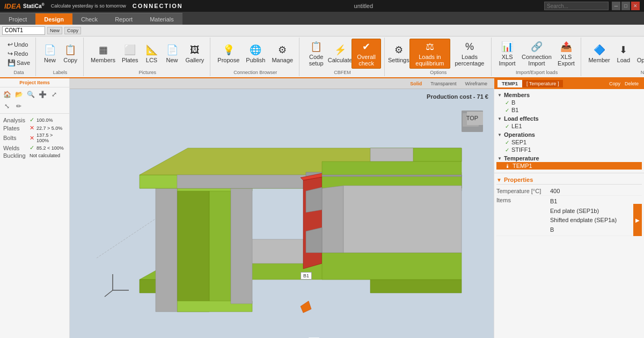 This screenshot has height=338, width=644. Describe the element at coordinates (569, 126) in the screenshot. I see `tree-item-le1: ✓ LE1` at that location.